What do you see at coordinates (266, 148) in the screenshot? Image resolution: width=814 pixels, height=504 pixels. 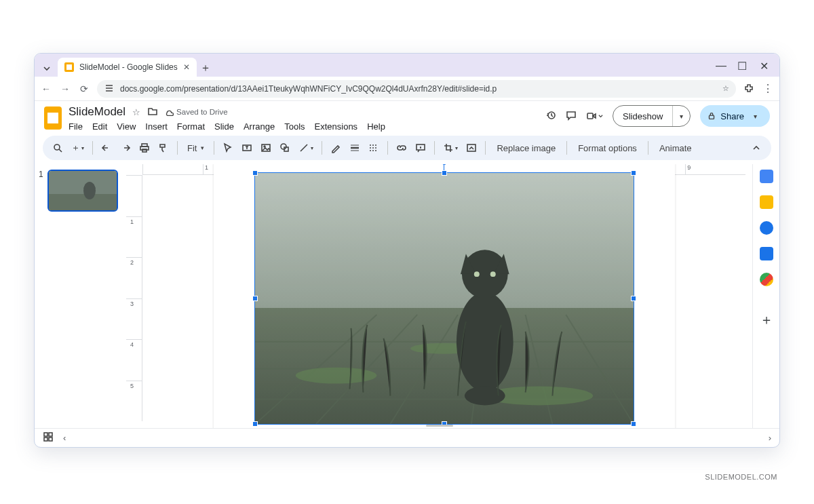 I see `image-icon` at bounding box center [266, 148].